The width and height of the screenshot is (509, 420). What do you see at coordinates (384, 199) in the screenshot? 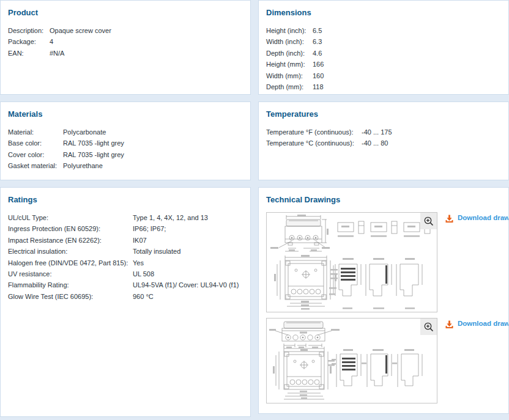
I see `technical-drawings-panel-title: Technical Drawings` at bounding box center [384, 199].